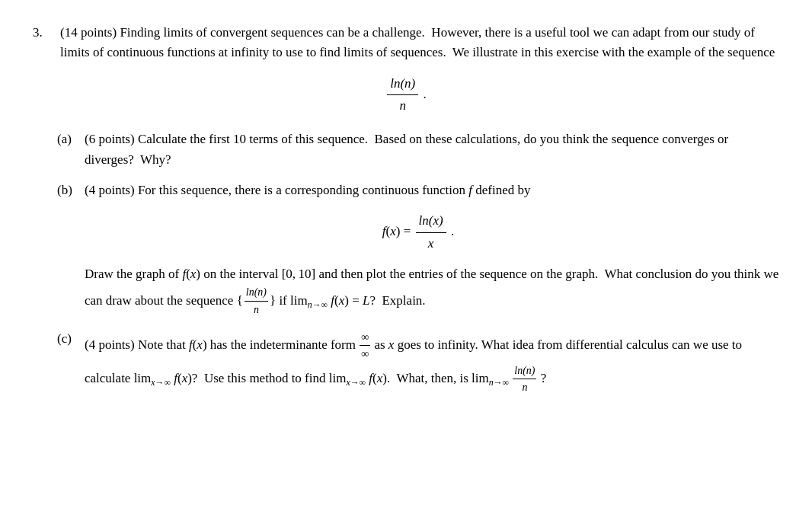  I want to click on part-c-final-q: ?, so click(544, 378).